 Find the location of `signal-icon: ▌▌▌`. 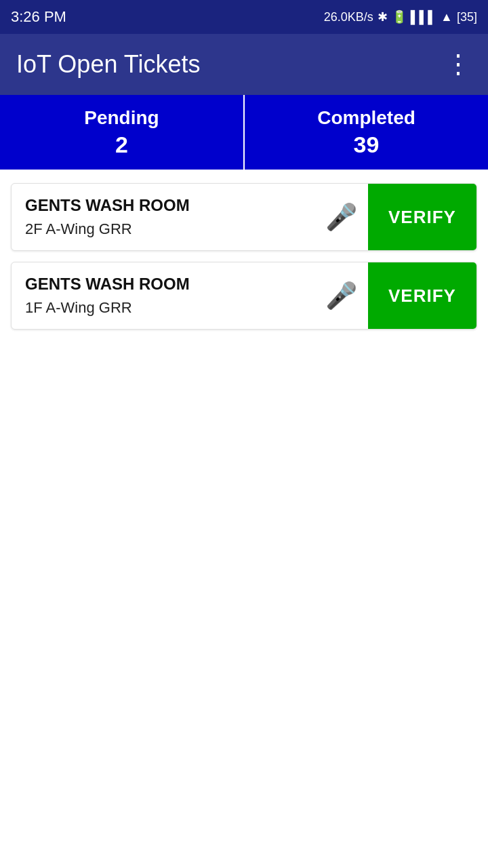

signal-icon: ▌▌▌ is located at coordinates (424, 18).